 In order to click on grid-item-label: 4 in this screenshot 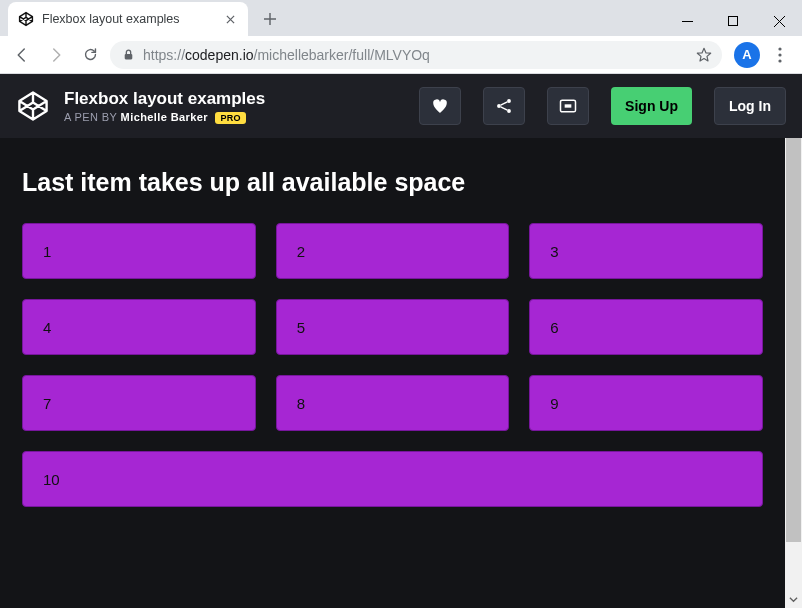, I will do `click(47, 328)`.